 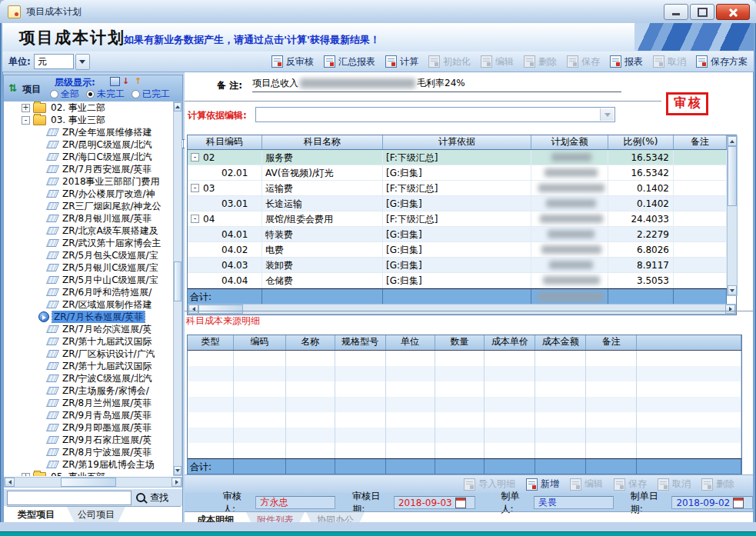 What do you see at coordinates (89, 440) in the screenshot?
I see `tree-item: ZR/9月石家庄巡展/英` at bounding box center [89, 440].